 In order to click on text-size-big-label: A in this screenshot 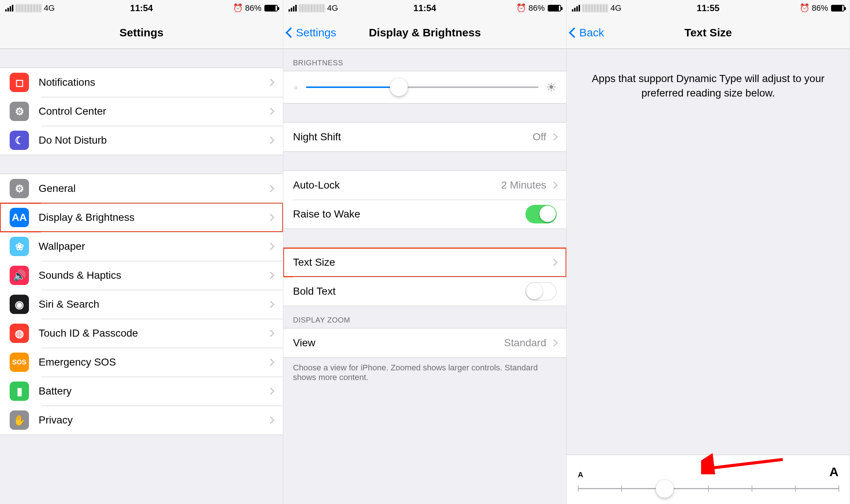, I will do `click(834, 472)`.